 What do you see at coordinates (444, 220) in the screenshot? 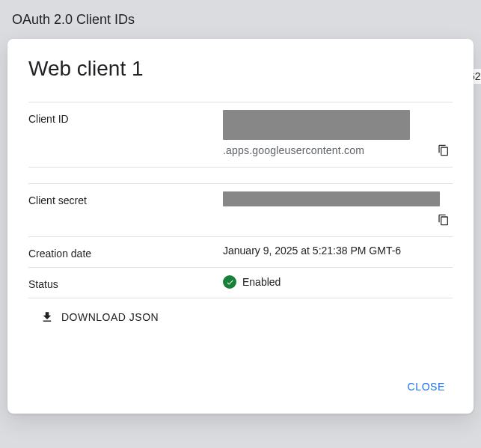
I see `copy-client-secret-button` at bounding box center [444, 220].